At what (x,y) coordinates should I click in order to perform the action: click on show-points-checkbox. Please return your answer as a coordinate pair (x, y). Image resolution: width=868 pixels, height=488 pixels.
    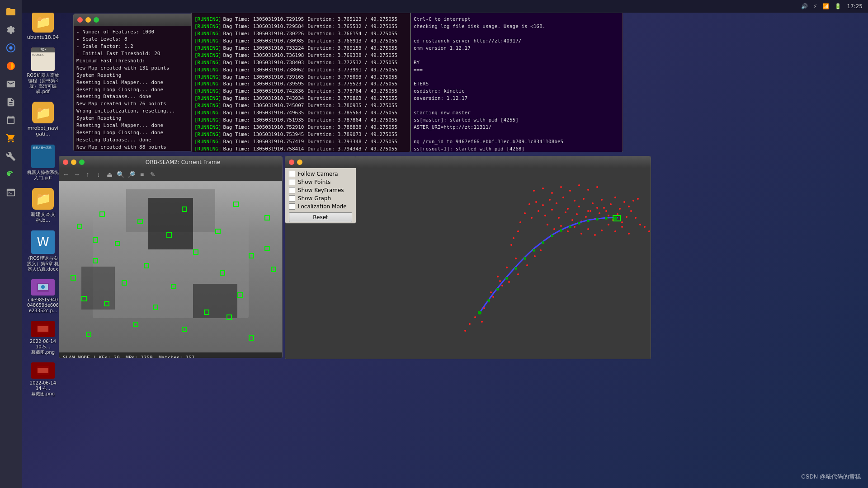
    Looking at the image, I should click on (292, 182).